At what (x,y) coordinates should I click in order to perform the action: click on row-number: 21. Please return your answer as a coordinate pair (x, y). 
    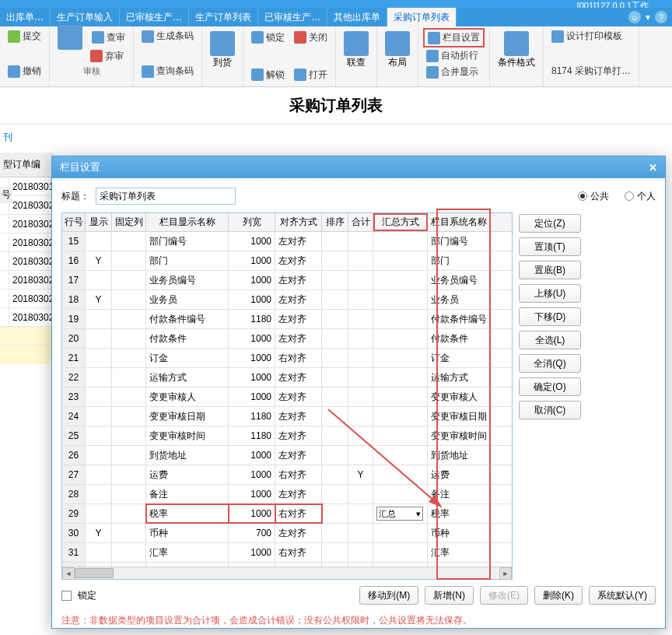
    Looking at the image, I should click on (74, 358).